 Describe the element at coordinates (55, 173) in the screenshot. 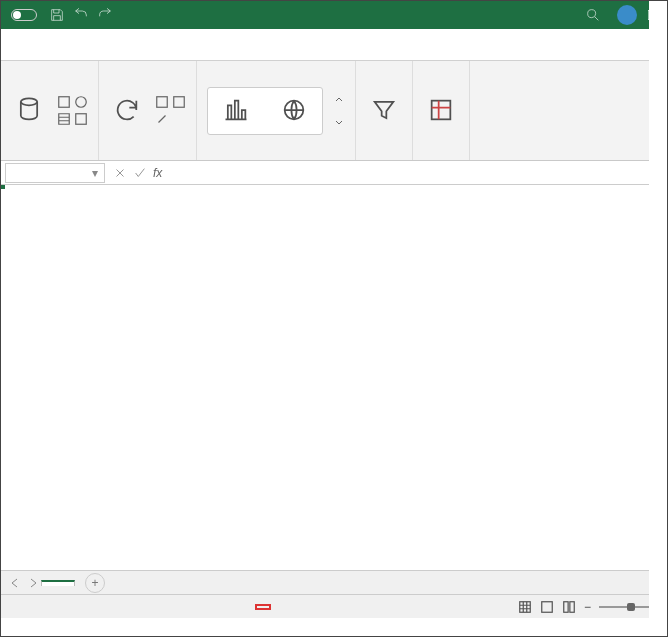

I see `name-box: ▾` at that location.